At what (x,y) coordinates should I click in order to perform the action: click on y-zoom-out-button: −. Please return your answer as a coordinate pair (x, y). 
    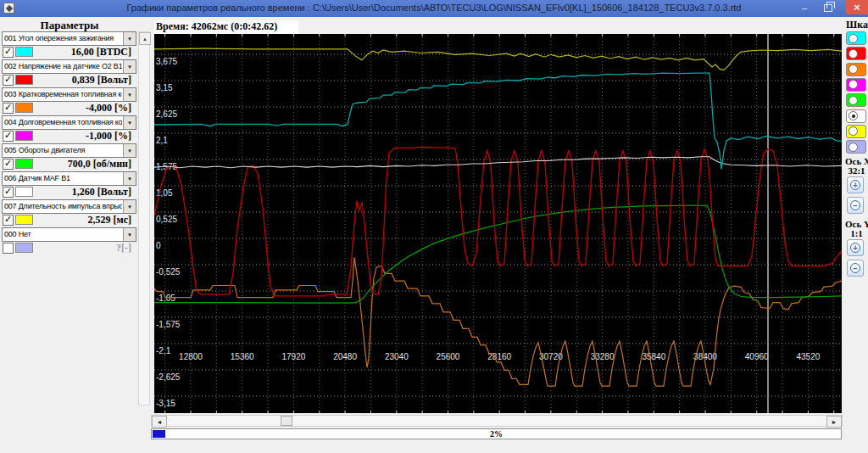
    Looking at the image, I should click on (855, 268).